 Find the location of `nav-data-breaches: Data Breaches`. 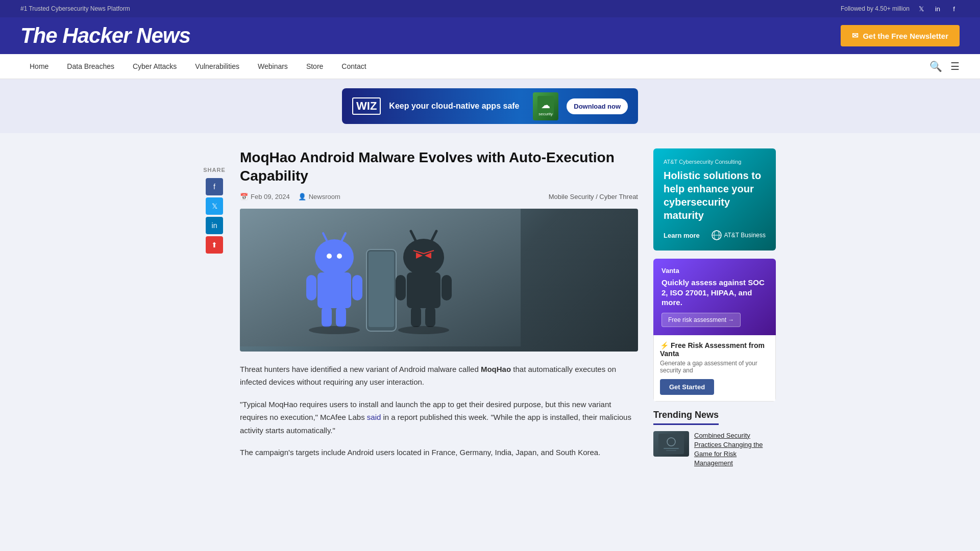

nav-data-breaches: Data Breaches is located at coordinates (91, 66).